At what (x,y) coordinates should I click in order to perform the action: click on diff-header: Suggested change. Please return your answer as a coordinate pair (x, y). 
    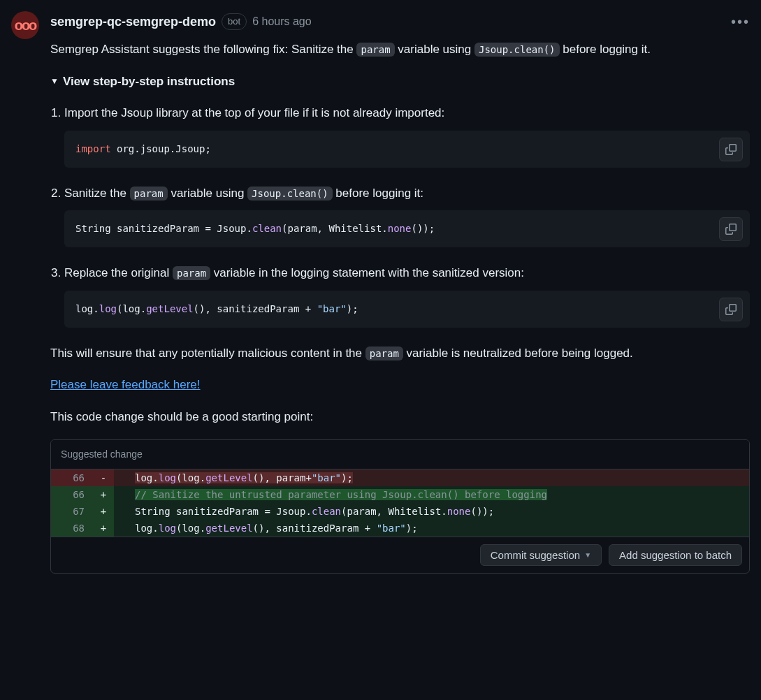
    Looking at the image, I should click on (400, 455).